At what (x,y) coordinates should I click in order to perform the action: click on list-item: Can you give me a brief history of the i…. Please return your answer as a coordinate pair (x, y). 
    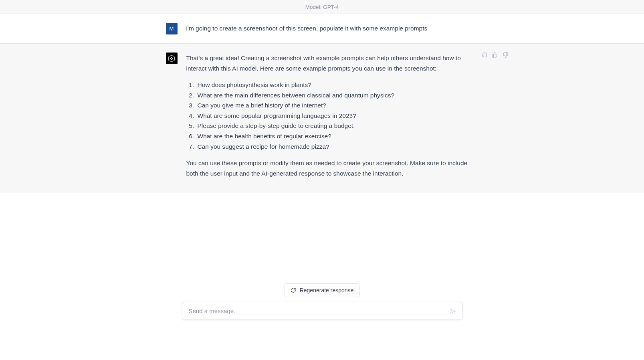
    Looking at the image, I should click on (337, 105).